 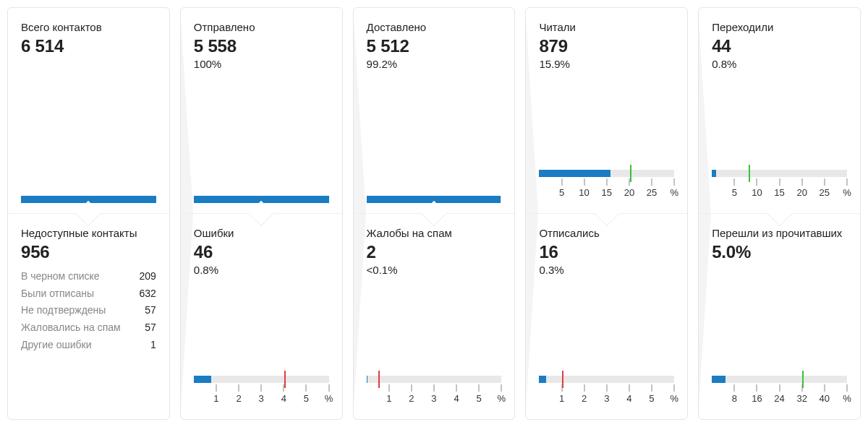 I want to click on value: 44, so click(x=780, y=46).